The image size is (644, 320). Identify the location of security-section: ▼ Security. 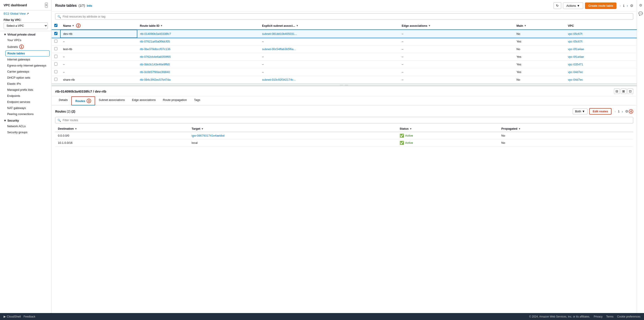
(26, 120).